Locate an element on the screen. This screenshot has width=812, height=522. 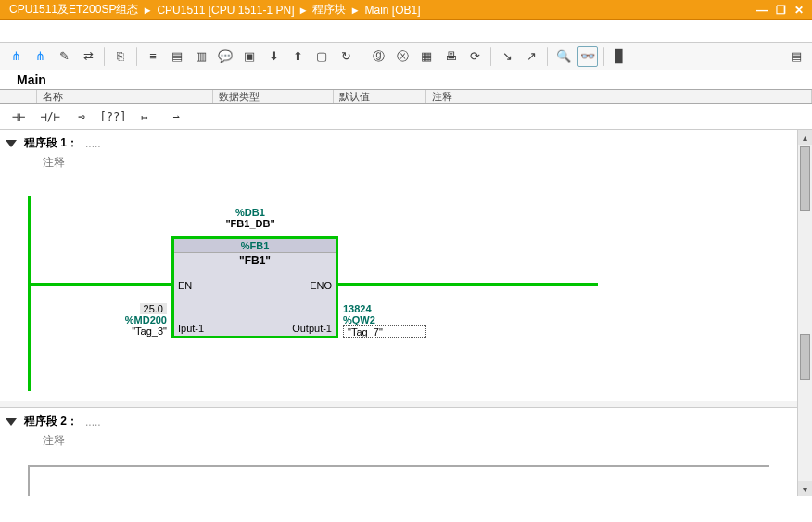
op-contact-nc: ⊣/⊢ is located at coordinates (50, 117).